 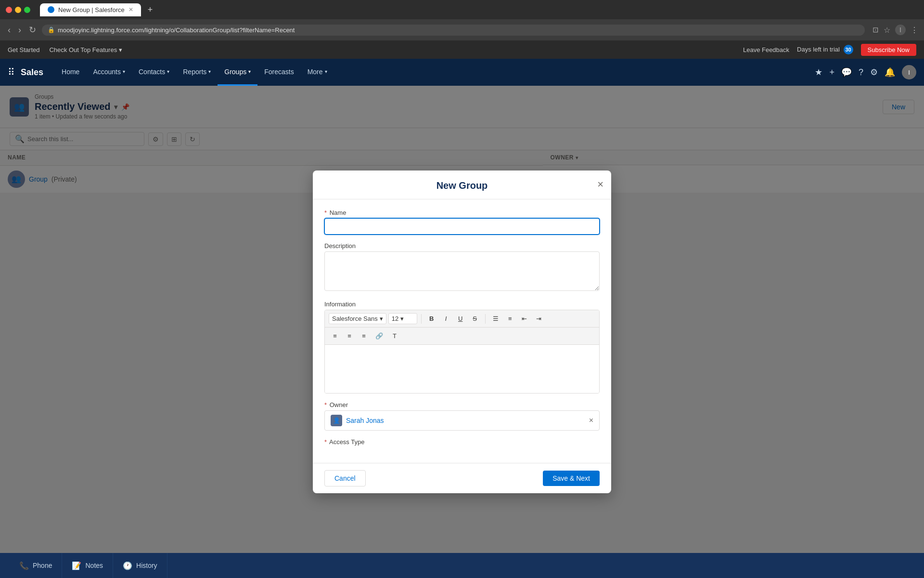 I want to click on rte-toolbar-row1: Salesforce Sans ▾ 12 ▾ B I U S, so click(x=462, y=319).